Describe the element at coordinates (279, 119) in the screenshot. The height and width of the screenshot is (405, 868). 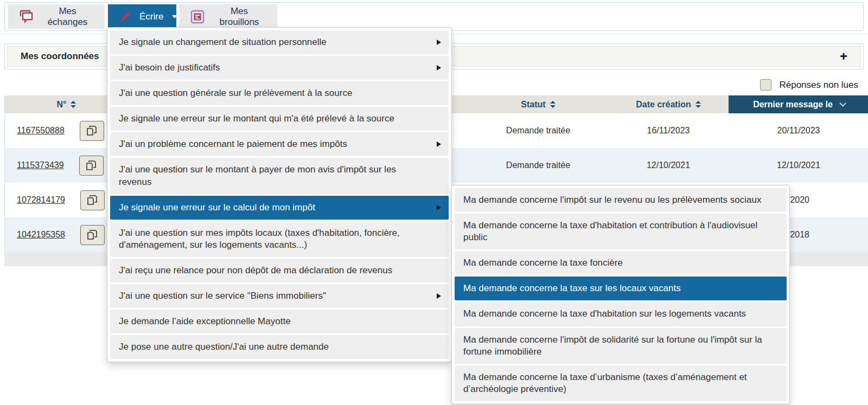
I see `menu-item: Je signale une erreur sur le montant qui…` at that location.